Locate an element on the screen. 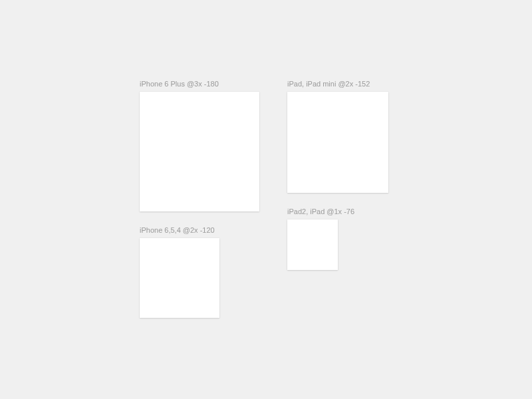 This screenshot has height=399, width=532. icon-spec-label: iPad2, iPad @1x -76 is located at coordinates (321, 211).